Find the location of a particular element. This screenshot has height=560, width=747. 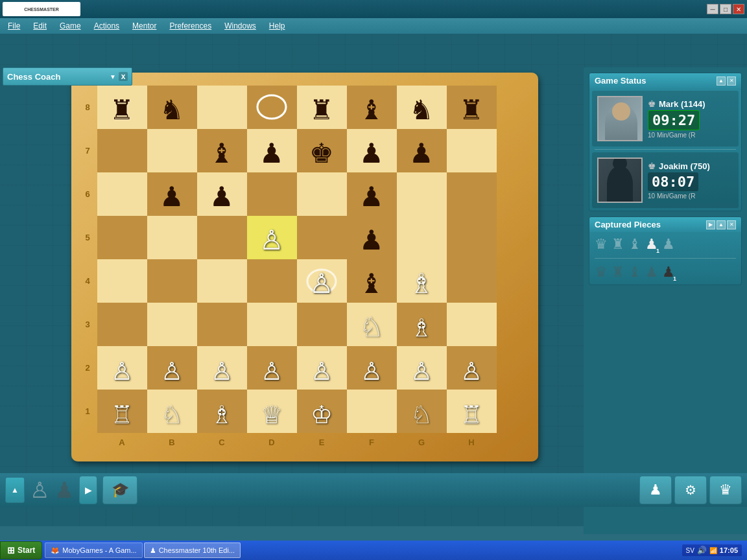

svg-text: 3 is located at coordinates (87, 324).